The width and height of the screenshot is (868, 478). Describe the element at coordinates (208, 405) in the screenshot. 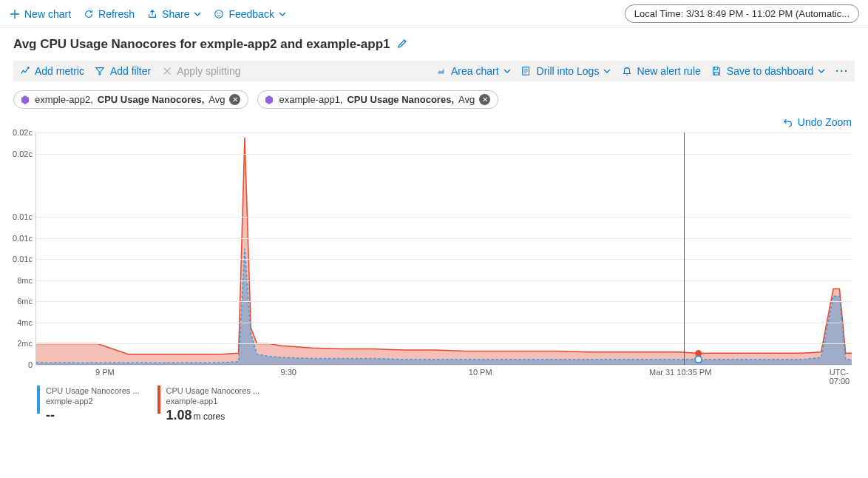

I see `legend-item: CPU Usage Nanocores ... example-app1 1.0…` at that location.